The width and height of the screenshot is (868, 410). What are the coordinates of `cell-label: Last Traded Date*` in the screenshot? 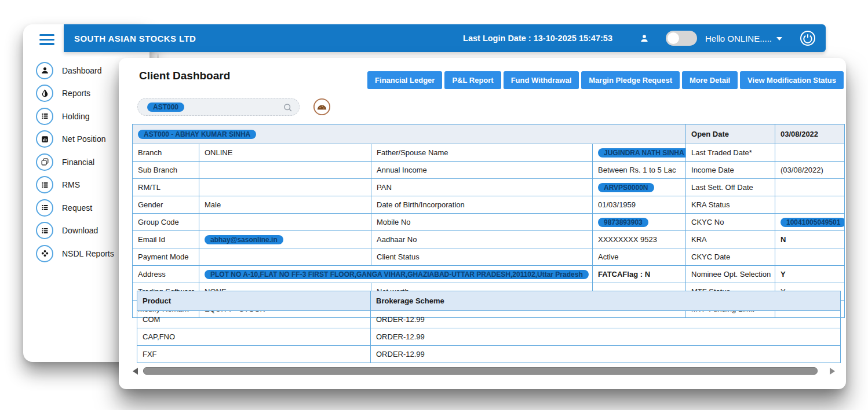 It's located at (731, 153).